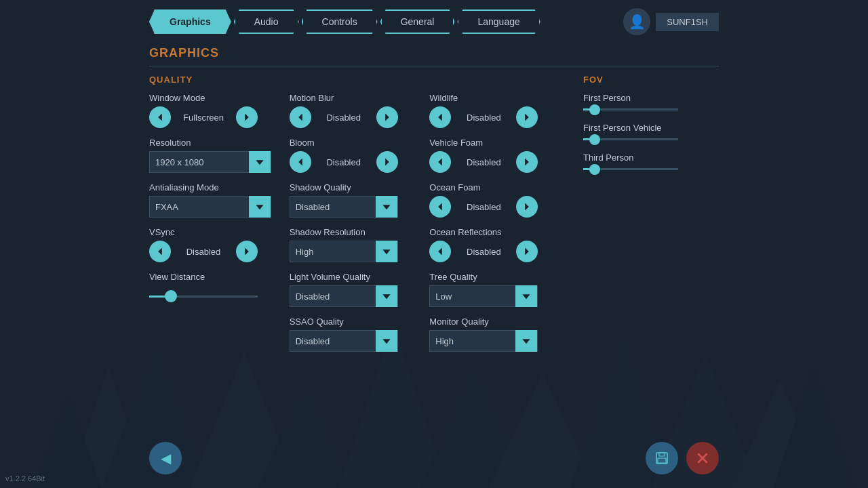 The height and width of the screenshot is (488, 868). I want to click on antialiasing-value: FXAA, so click(199, 207).